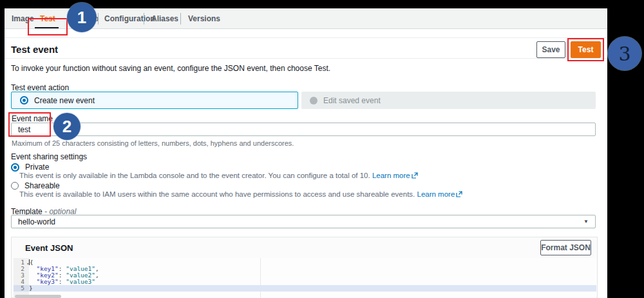  Describe the element at coordinates (217, 194) in the screenshot. I see `shareable-description-text: This event is available to IAM users wit…` at that location.